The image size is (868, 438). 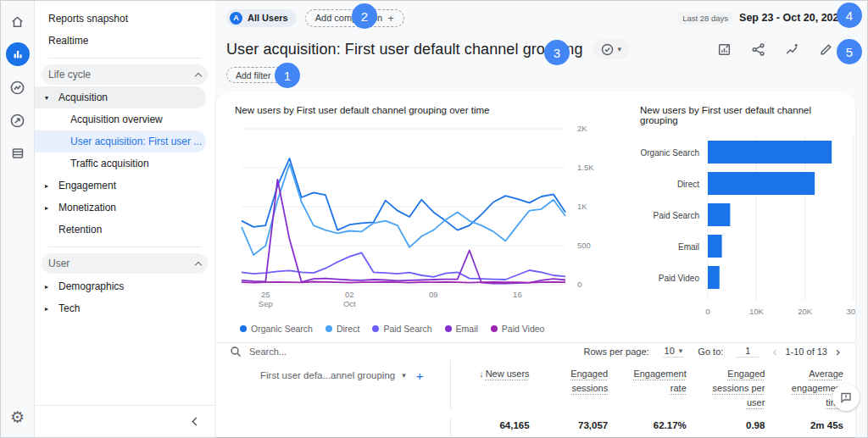 What do you see at coordinates (407, 329) in the screenshot?
I see `legend-label: Paid Search` at bounding box center [407, 329].